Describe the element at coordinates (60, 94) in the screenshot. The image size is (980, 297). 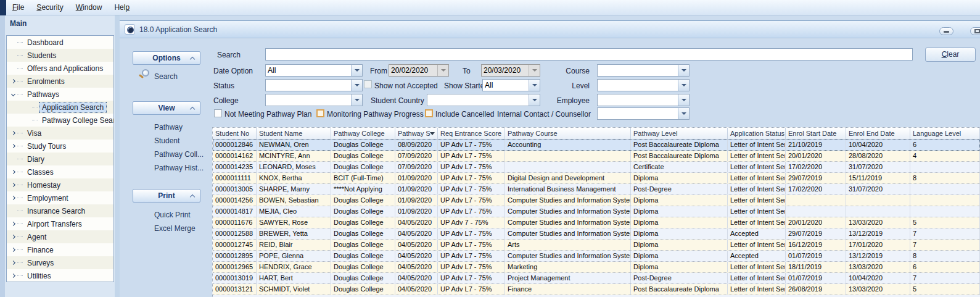
I see `sidebar-item-pathways: Pathways` at that location.